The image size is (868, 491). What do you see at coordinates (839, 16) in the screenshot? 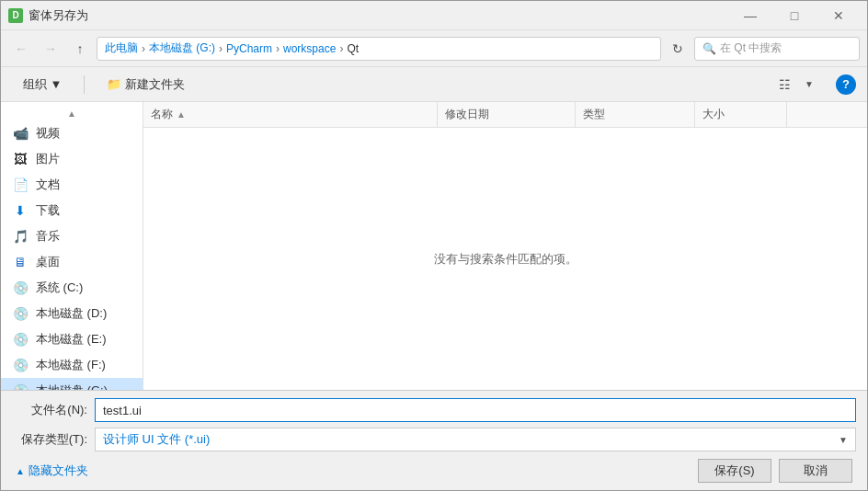
I see `close-button: ✕` at bounding box center [839, 16].